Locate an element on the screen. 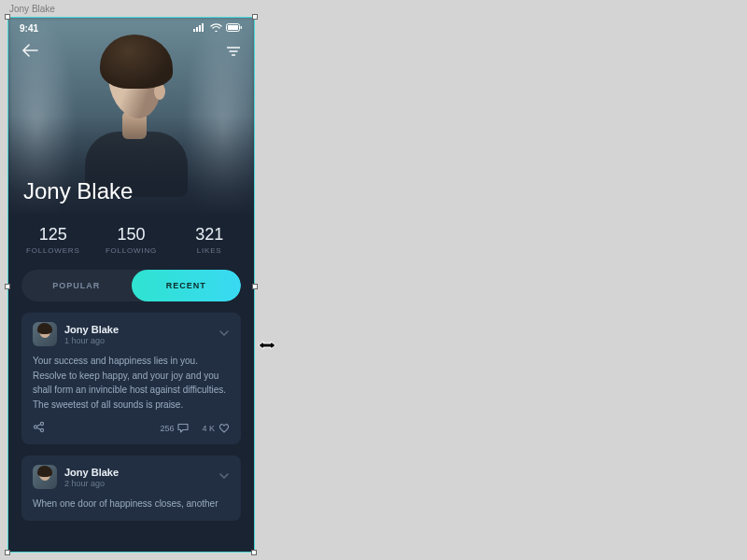 Image resolution: width=747 pixels, height=560 pixels. artboard-label: Jony Blake is located at coordinates (32, 9).